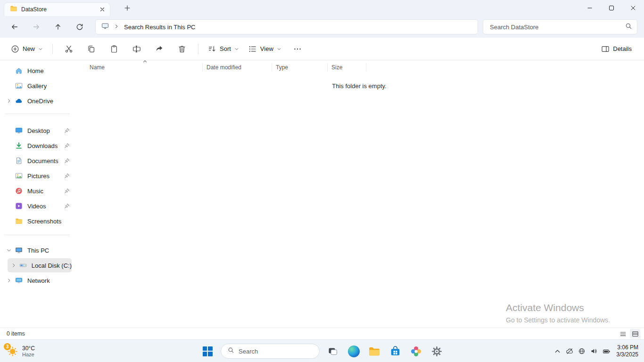  I want to click on sidebar-item-onedrive: OneDrive, so click(37, 101).